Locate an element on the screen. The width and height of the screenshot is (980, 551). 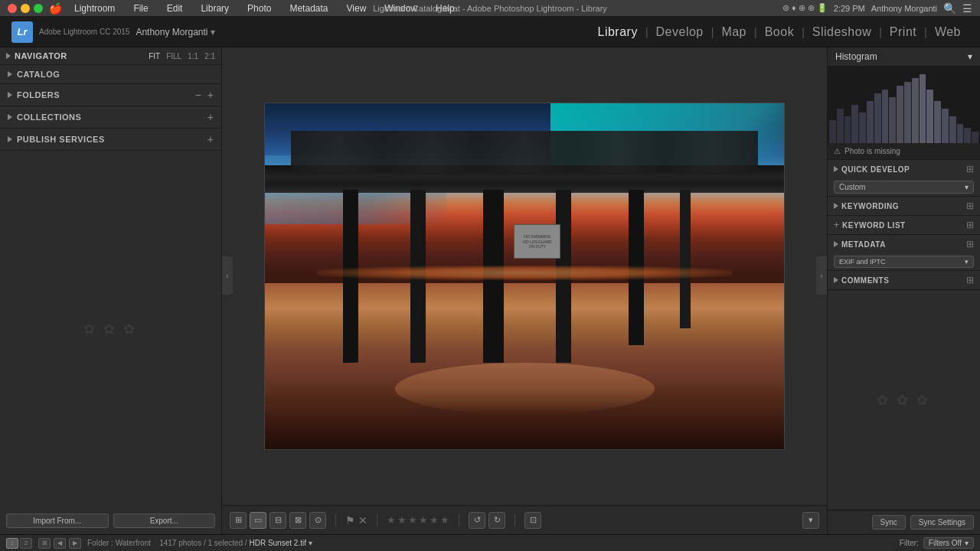
loupe-view-button: ▭ is located at coordinates (258, 520).